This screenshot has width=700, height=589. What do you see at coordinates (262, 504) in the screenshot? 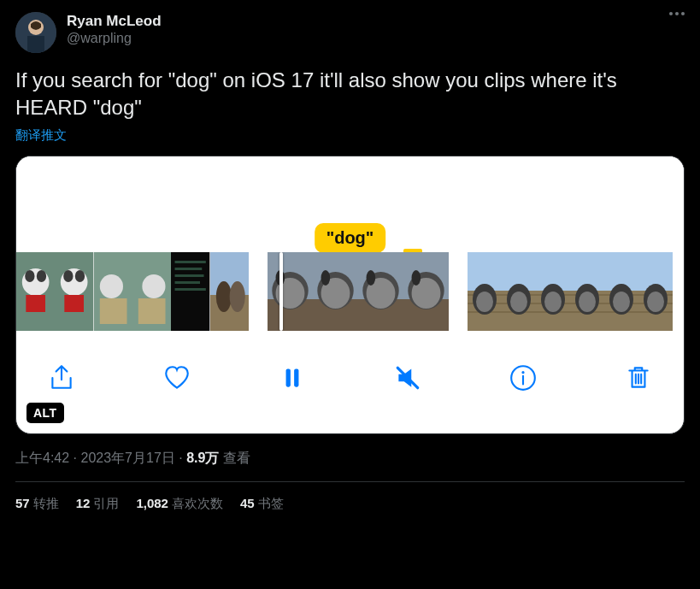
I see `bookmarks-stat: 45书签` at bounding box center [262, 504].